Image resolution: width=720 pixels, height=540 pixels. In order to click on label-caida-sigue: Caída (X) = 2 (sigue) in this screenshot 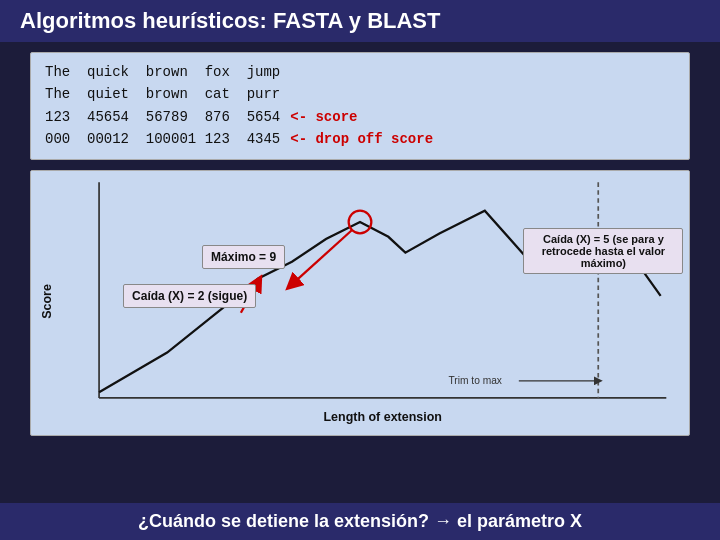, I will do `click(190, 296)`.